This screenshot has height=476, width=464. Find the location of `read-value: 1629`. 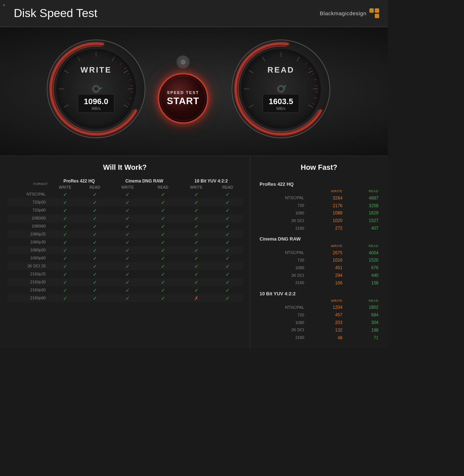

read-value: 1629 is located at coordinates (362, 213).